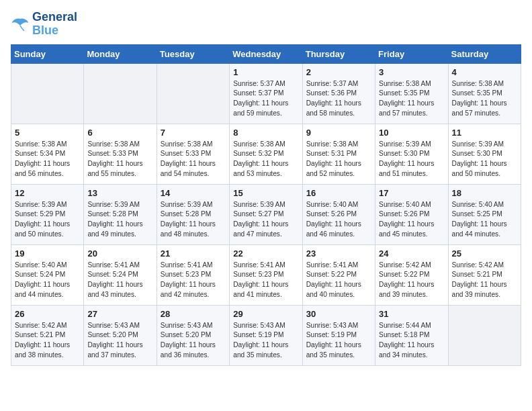  I want to click on calendar-cell: 6Sunrise: 5:38 AM Sunset: 5:33 PM Daylig…, so click(120, 154).